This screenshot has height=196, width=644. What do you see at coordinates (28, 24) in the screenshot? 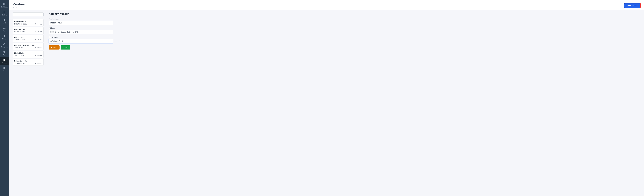
I see `vendor-meta: NL854549249B01 0 devices` at bounding box center [28, 24].